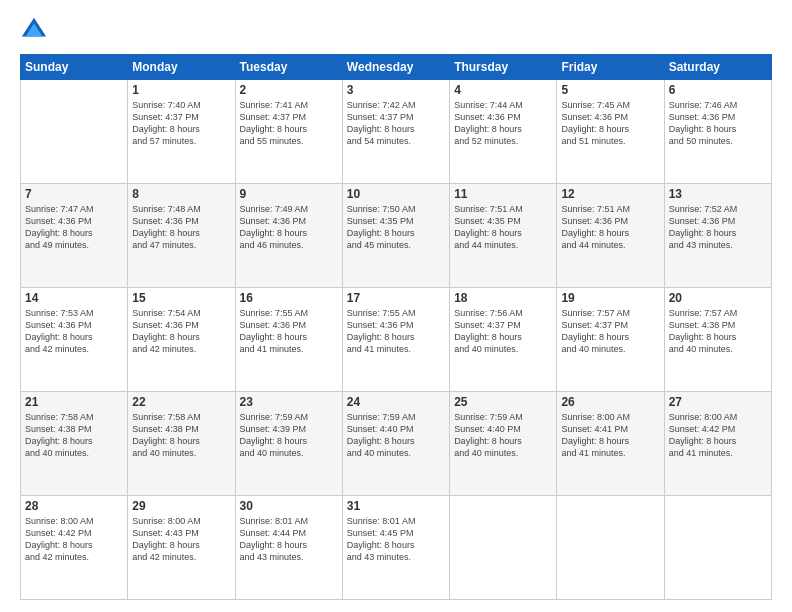  Describe the element at coordinates (181, 124) in the screenshot. I see `day-content: Sunrise: 7:40 AM Sunset: 4:37 PM Dayligh…` at that location.